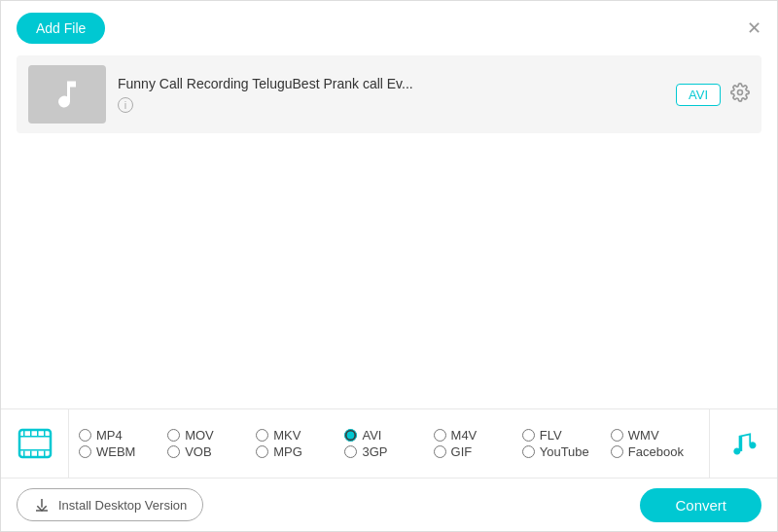 The height and width of the screenshot is (532, 778). What do you see at coordinates (529, 451) in the screenshot?
I see `radio-youtube` at bounding box center [529, 451].